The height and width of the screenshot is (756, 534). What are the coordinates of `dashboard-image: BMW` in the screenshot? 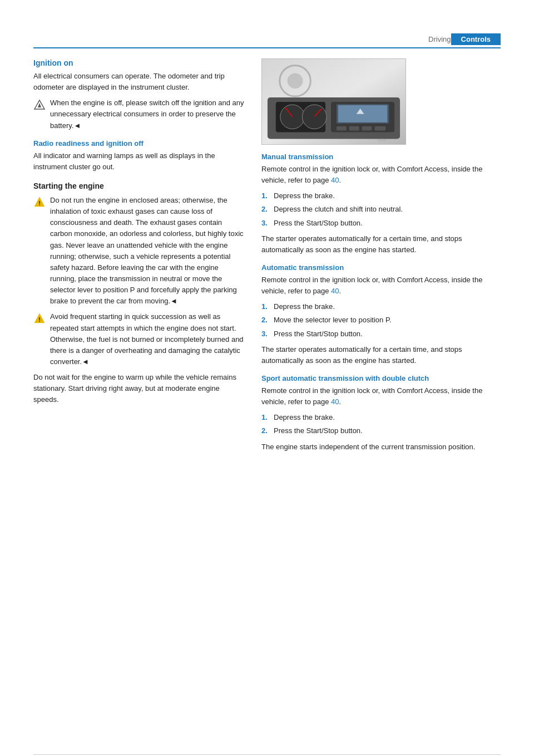 It's located at (334, 101).